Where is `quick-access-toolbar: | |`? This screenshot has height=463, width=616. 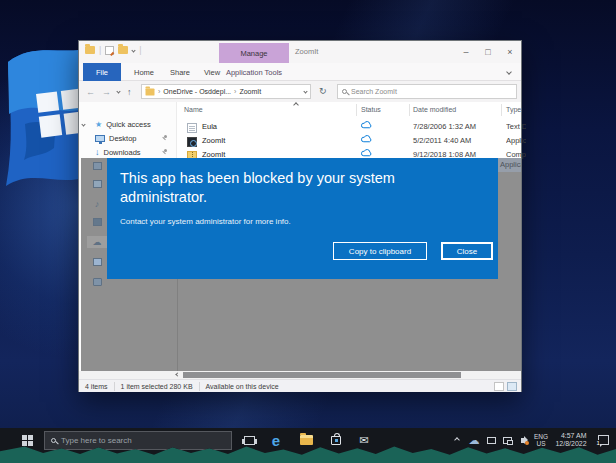 quick-access-toolbar: | | is located at coordinates (114, 50).